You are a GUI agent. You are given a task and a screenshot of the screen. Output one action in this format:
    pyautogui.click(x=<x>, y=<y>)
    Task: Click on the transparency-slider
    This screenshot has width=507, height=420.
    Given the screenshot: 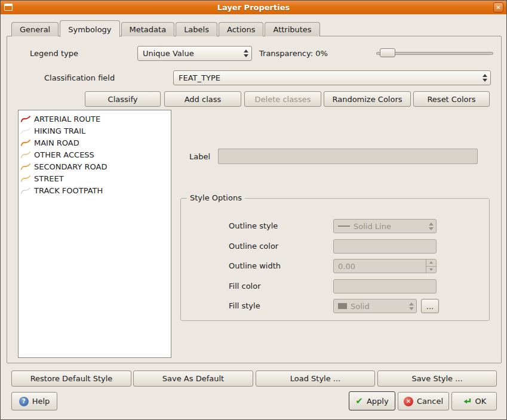 What is the action you would take?
    pyautogui.click(x=435, y=53)
    